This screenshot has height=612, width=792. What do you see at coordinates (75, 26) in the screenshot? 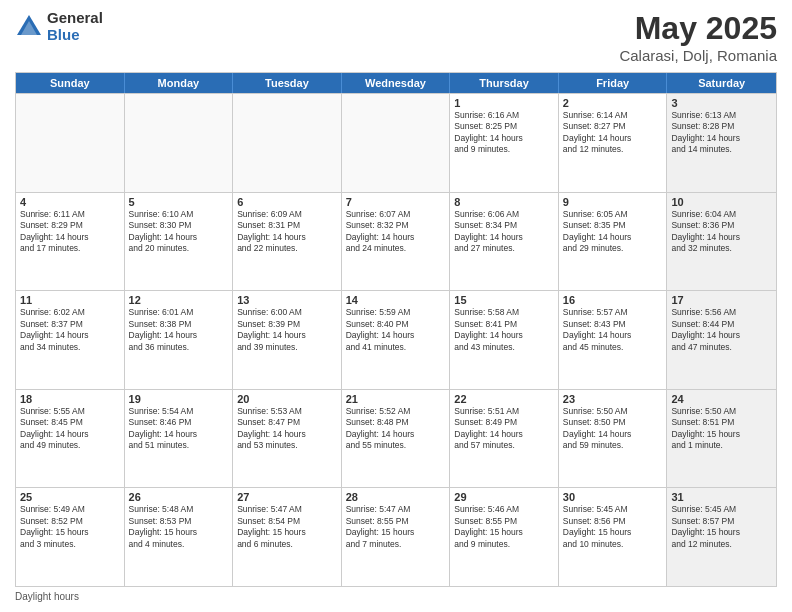
I see `logo-text: General Blue` at bounding box center [75, 26].